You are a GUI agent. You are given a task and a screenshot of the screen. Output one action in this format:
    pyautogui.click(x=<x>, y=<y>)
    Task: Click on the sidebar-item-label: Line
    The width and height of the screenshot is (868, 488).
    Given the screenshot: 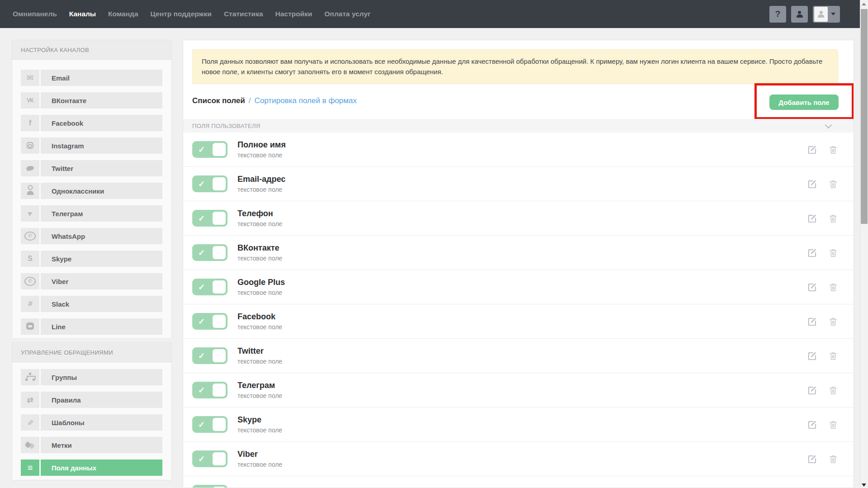 What is the action you would take?
    pyautogui.click(x=101, y=327)
    